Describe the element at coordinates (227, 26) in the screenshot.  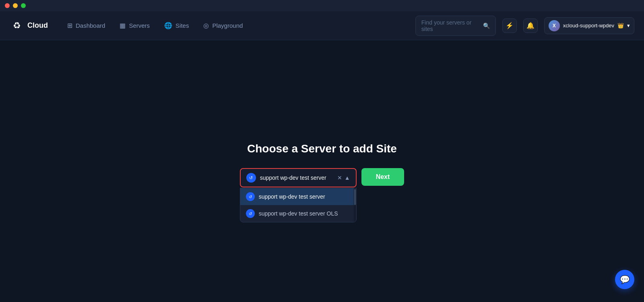
I see `playground-label: Playground` at that location.